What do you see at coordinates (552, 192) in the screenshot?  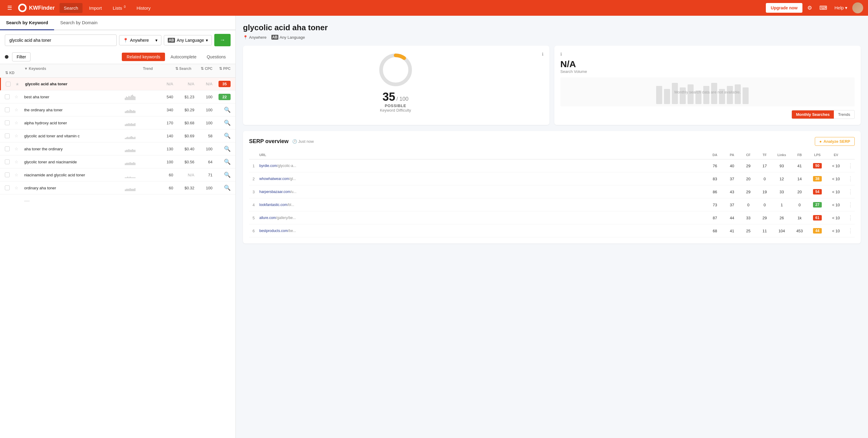 I see `serp-row: 3 harpersbazaar.com/u... 86 43 29 19 33 …` at bounding box center [552, 192].